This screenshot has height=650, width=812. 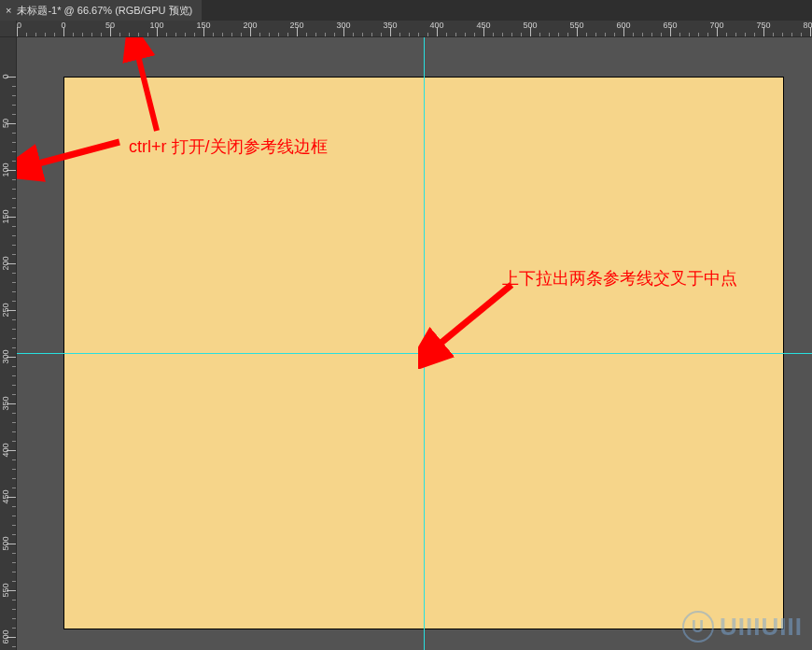 What do you see at coordinates (63, 25) in the screenshot?
I see `ruler-h-label: 0` at bounding box center [63, 25].